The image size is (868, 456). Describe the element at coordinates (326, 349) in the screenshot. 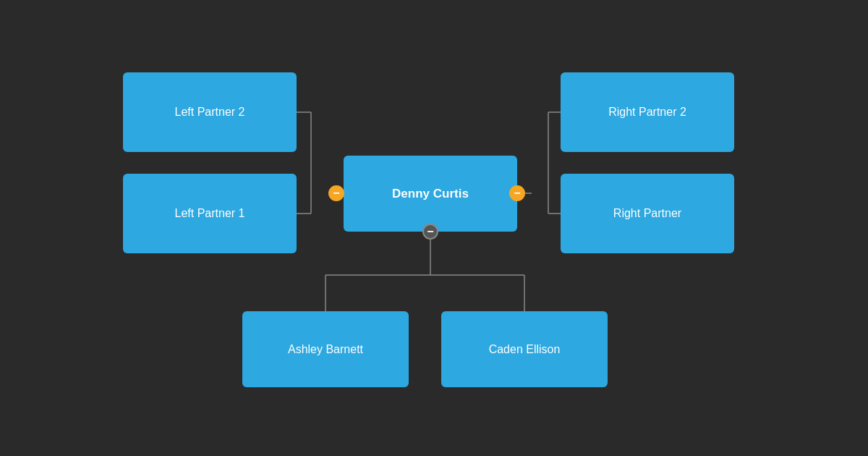

I see `child-1-node: Ashley Barnett` at that location.